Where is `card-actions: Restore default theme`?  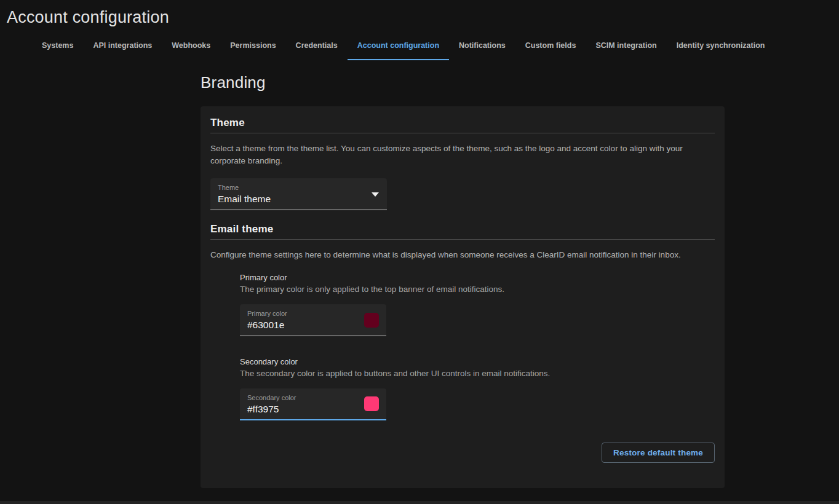 card-actions: Restore default theme is located at coordinates (463, 452).